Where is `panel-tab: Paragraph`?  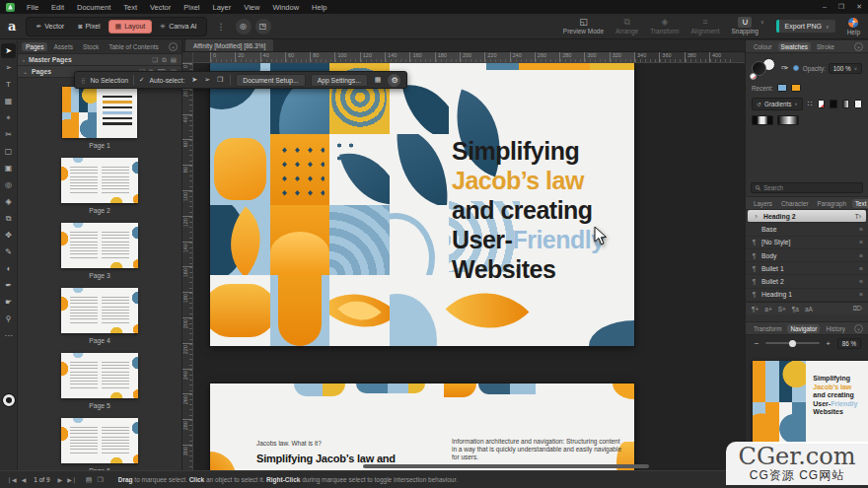 panel-tab: Paragraph is located at coordinates (832, 203).